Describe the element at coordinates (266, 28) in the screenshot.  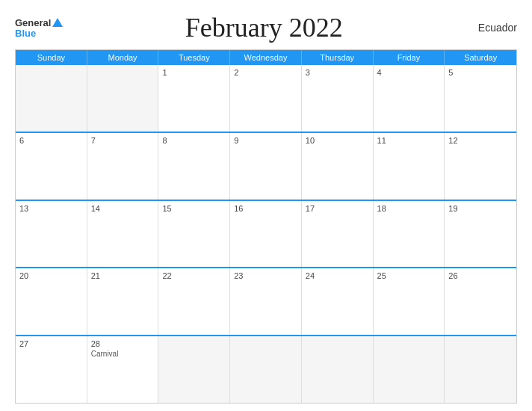
I see `page-header: General Blue February 2022 Ecuador` at that location.